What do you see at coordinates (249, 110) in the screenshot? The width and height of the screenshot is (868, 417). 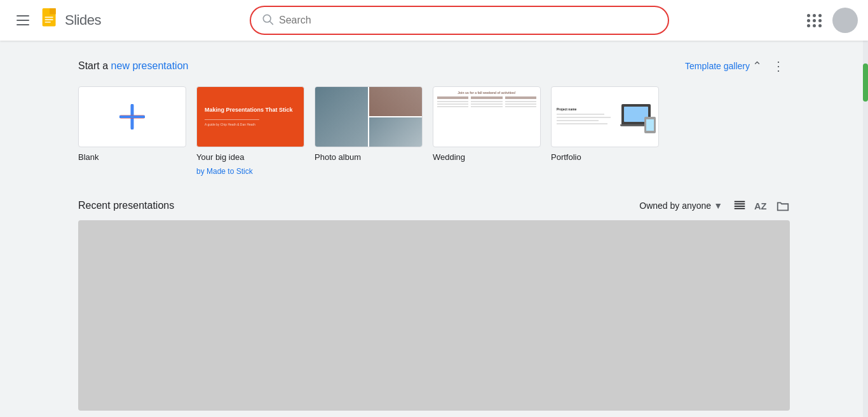 I see `ybi-title-text: Making Presentations That Stick` at bounding box center [249, 110].